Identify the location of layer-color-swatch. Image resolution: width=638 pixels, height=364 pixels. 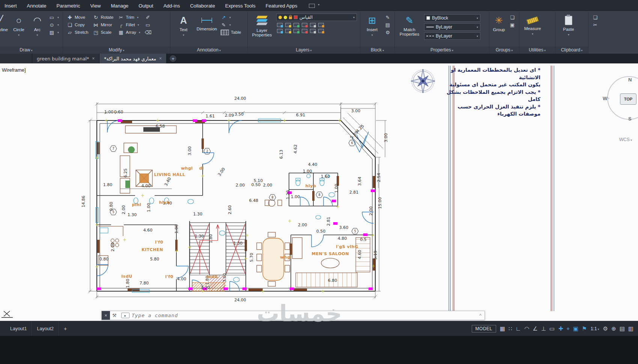
(296, 17).